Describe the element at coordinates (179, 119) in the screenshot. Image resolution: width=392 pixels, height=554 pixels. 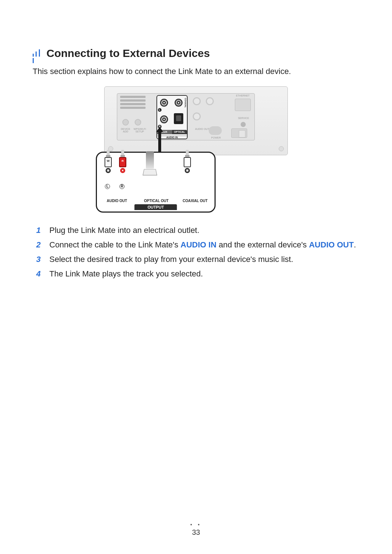
I see `optical-in-port` at that location.